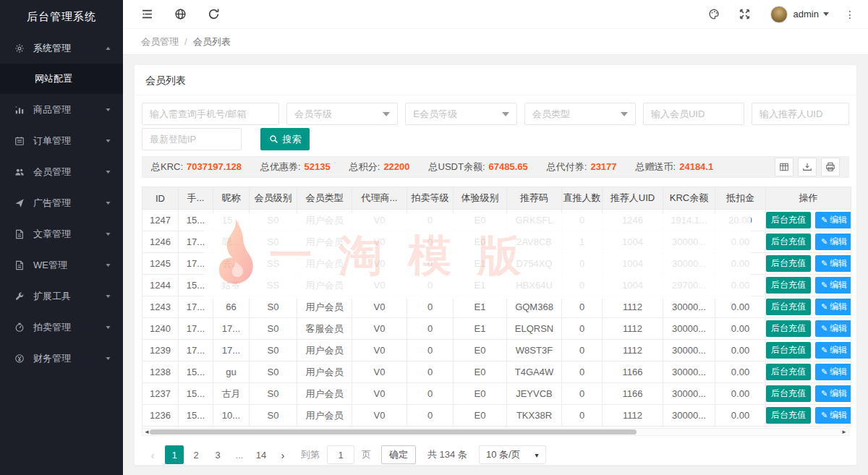 This screenshot has height=475, width=868. What do you see at coordinates (741, 307) in the screenshot?
I see `table-cell: 0.00` at bounding box center [741, 307].